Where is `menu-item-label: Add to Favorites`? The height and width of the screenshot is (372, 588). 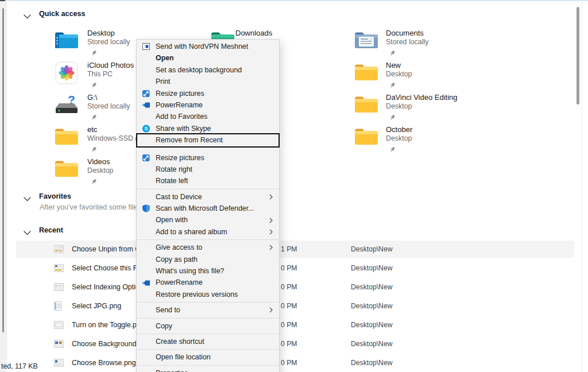
menu-item-label: Add to Favorites is located at coordinates (181, 117).